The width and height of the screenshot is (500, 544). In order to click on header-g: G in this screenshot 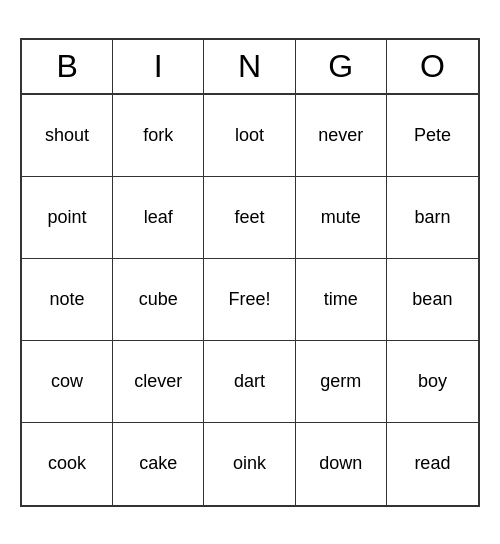, I will do `click(342, 66)`.